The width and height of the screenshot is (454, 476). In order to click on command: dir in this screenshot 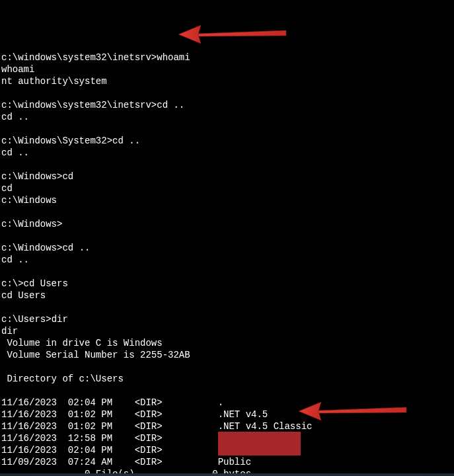, I will do `click(59, 319)`.